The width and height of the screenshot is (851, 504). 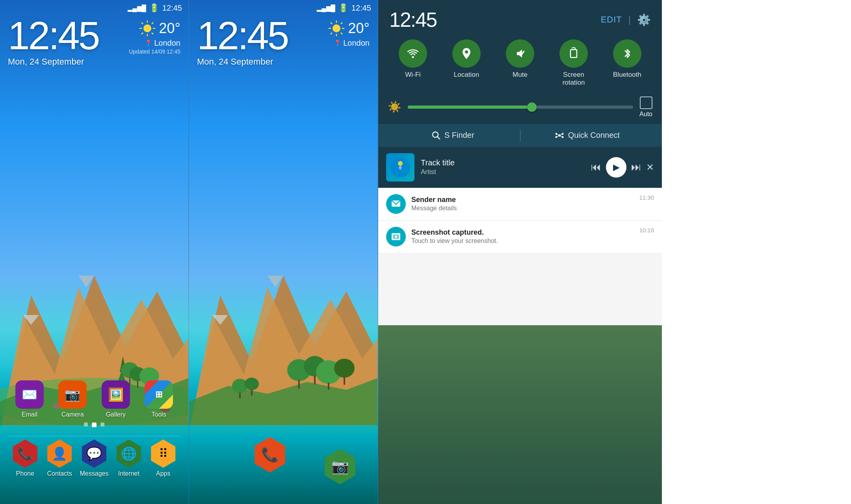 I want to click on location-middle: 📍 London, so click(x=349, y=43).